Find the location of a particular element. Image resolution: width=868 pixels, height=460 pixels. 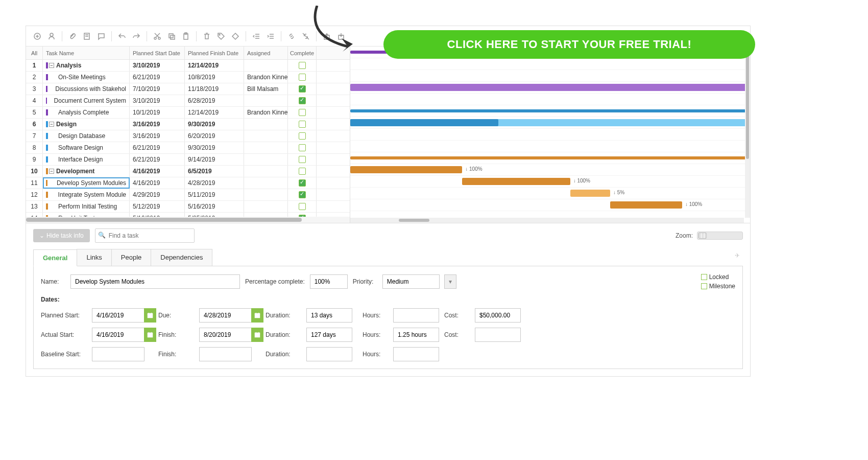

due-input is located at coordinates (226, 315).